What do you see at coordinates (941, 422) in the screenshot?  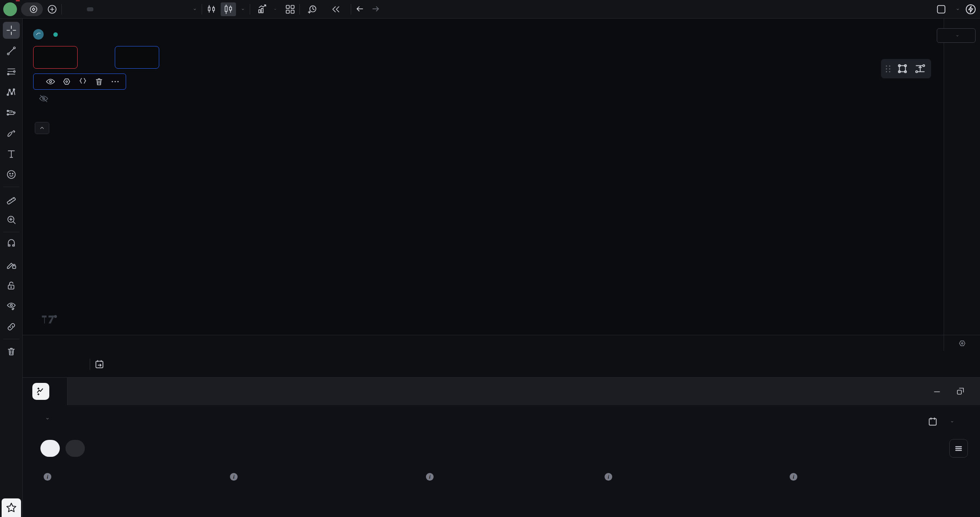 I see `report-date-range-picker` at bounding box center [941, 422].